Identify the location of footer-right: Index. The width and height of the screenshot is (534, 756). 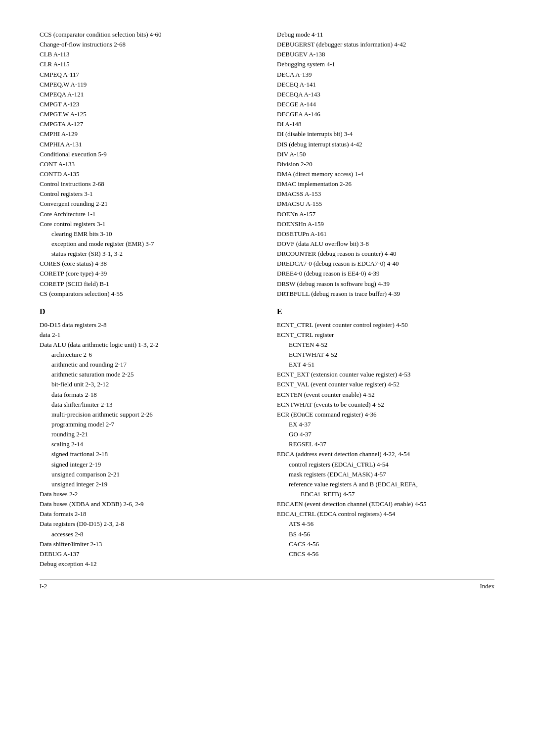
(487, 586).